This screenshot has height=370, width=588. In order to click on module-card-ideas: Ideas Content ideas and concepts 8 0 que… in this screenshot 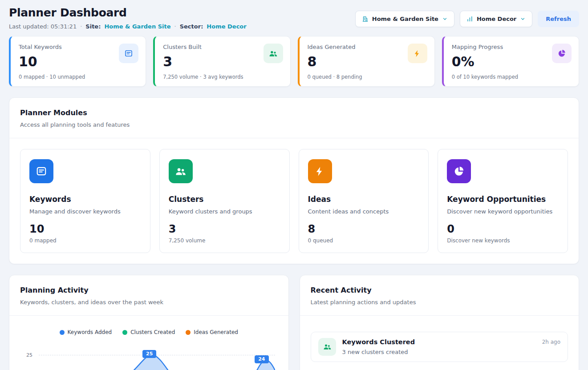, I will do `click(364, 201)`.